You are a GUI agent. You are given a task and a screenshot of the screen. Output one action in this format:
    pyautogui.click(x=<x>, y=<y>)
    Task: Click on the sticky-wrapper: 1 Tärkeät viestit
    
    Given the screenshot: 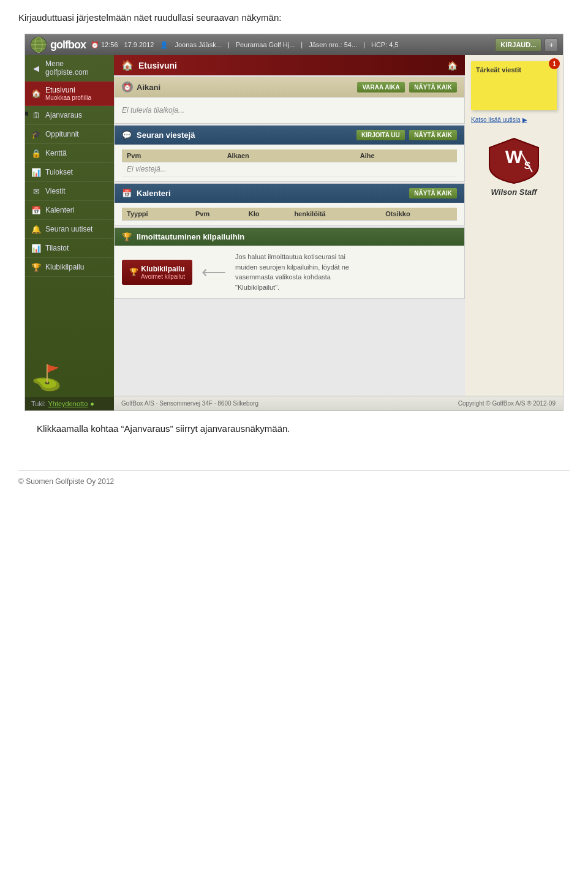 What is the action you would take?
    pyautogui.click(x=514, y=86)
    